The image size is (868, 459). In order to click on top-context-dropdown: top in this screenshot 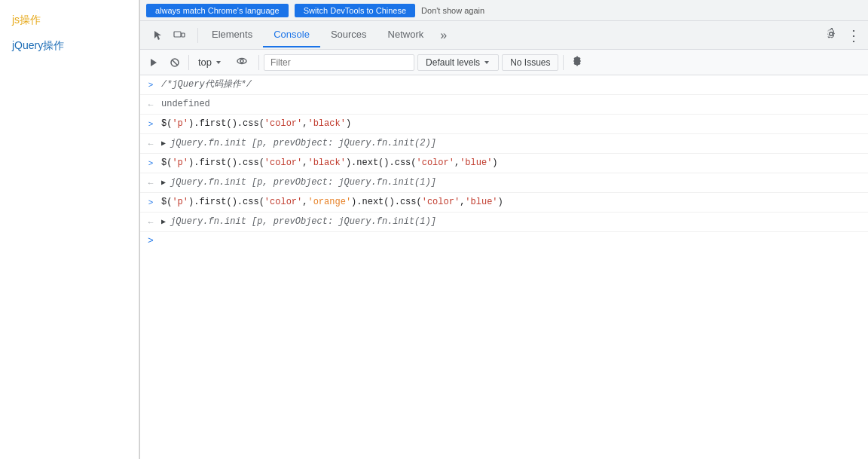, I will do `click(210, 62)`.